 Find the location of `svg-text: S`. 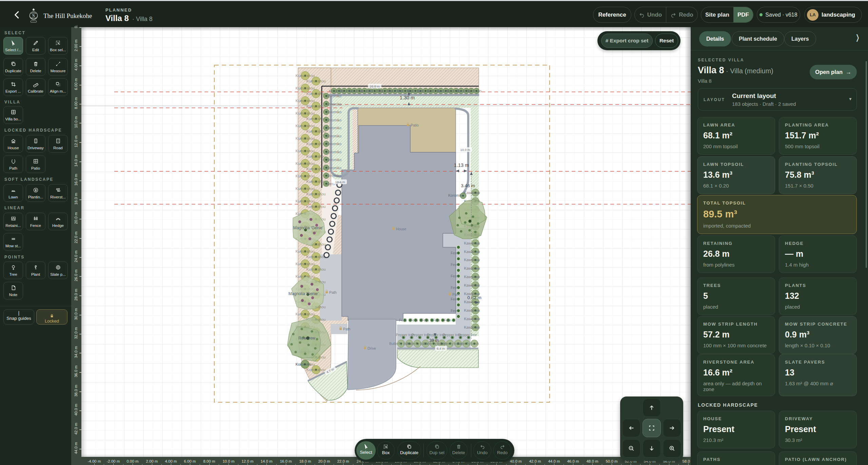

svg-text: S is located at coordinates (34, 16).